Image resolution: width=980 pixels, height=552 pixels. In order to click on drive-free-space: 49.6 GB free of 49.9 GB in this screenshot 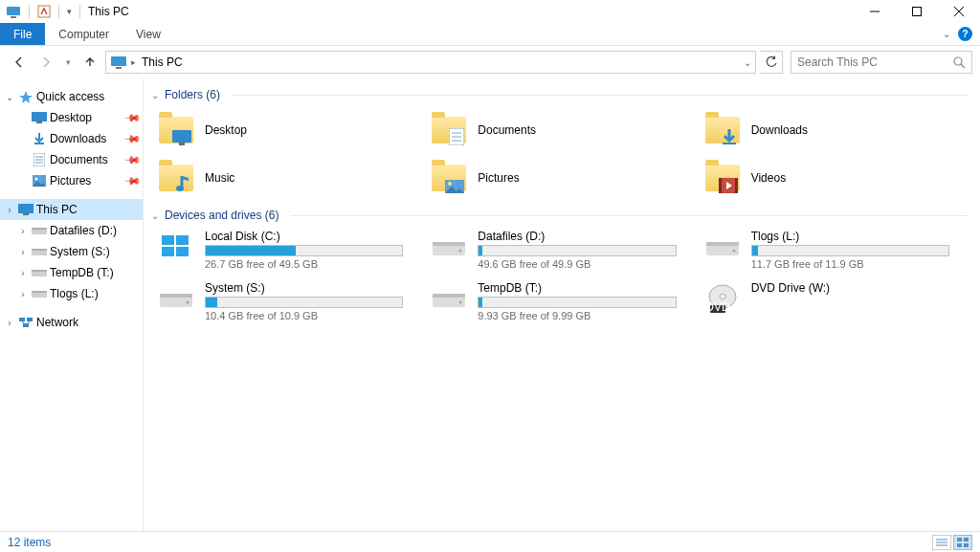, I will do `click(576, 264)`.